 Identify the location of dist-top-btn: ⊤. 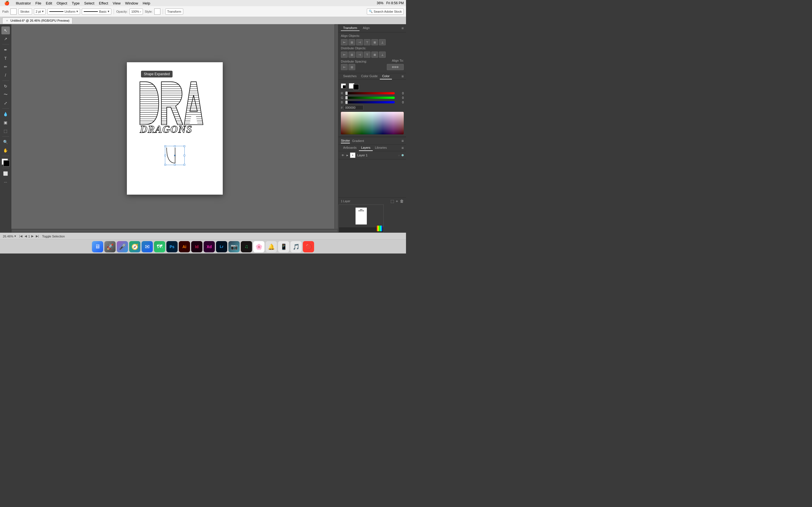
(367, 55).